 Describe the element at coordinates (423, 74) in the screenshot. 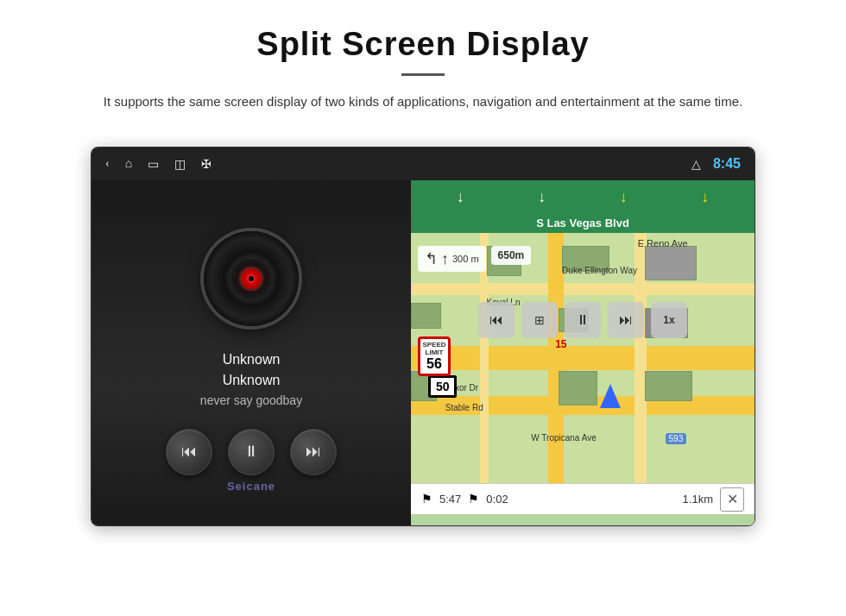

I see `title-divider` at that location.